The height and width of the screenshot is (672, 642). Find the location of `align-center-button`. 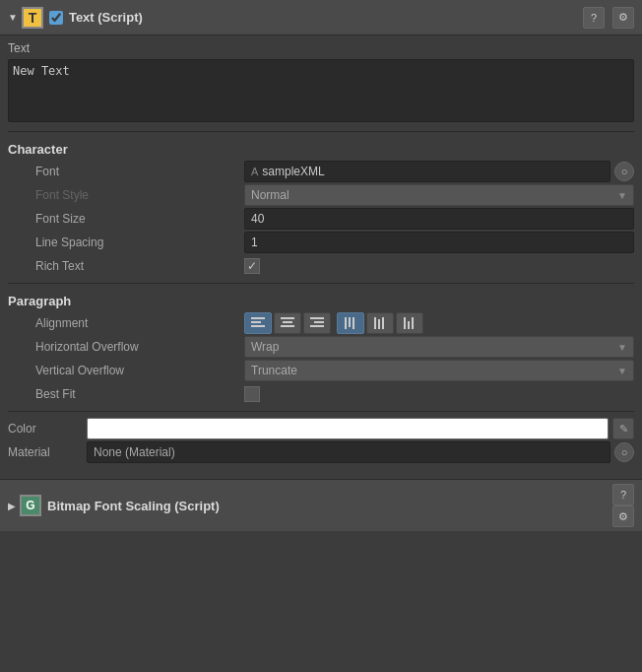

align-center-button is located at coordinates (288, 323).